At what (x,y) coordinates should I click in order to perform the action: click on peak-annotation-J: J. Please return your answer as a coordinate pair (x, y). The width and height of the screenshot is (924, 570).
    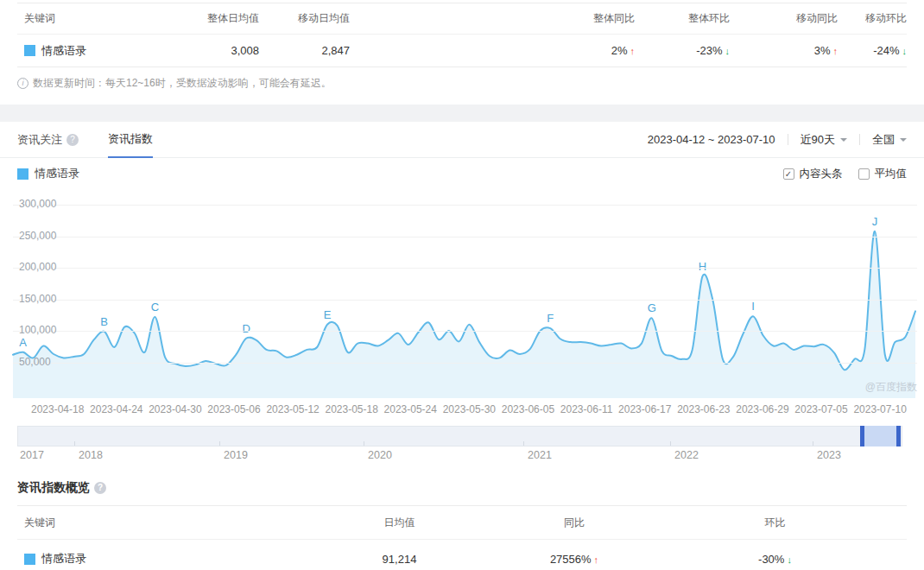
    Looking at the image, I should click on (876, 221).